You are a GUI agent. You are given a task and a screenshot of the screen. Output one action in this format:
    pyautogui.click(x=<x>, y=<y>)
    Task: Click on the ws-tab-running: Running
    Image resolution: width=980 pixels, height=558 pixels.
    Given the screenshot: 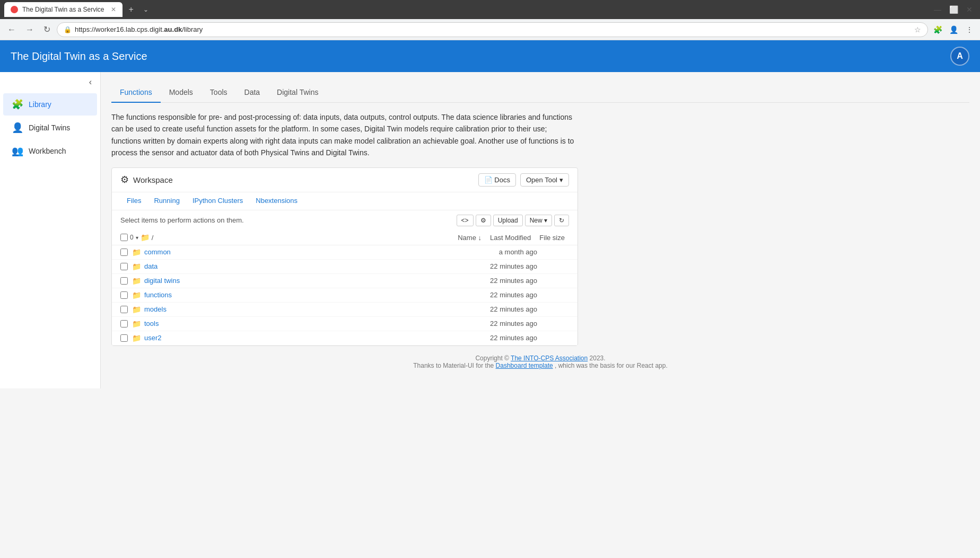 What is the action you would take?
    pyautogui.click(x=167, y=201)
    